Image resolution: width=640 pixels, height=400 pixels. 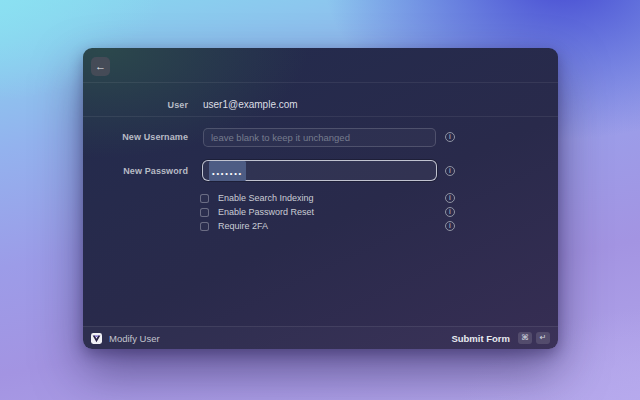 I want to click on footer-action-bar: Modify User Submit Form ⌘ ↵, so click(x=320, y=338).